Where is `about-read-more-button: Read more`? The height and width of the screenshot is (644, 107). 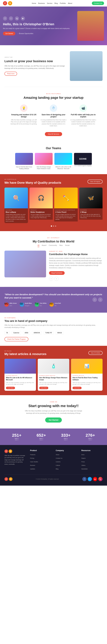
about-read-more-button: Read more is located at coordinates (11, 74).